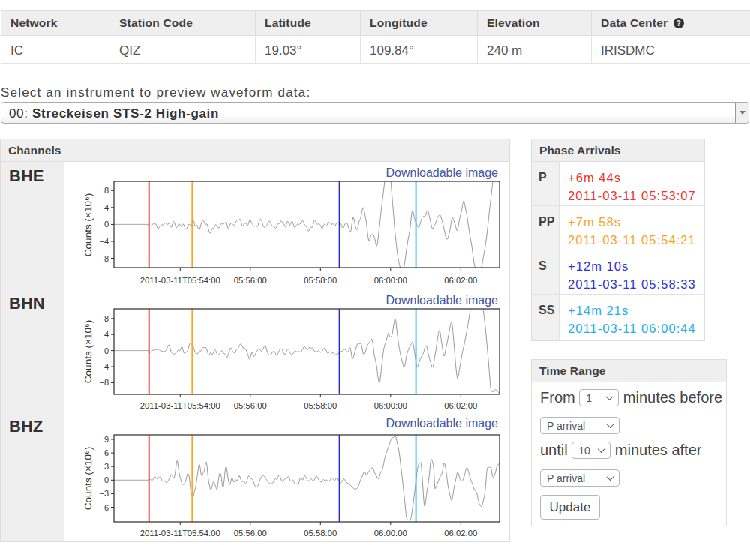  Describe the element at coordinates (104, 493) in the screenshot. I see `svg-text: −3` at that location.